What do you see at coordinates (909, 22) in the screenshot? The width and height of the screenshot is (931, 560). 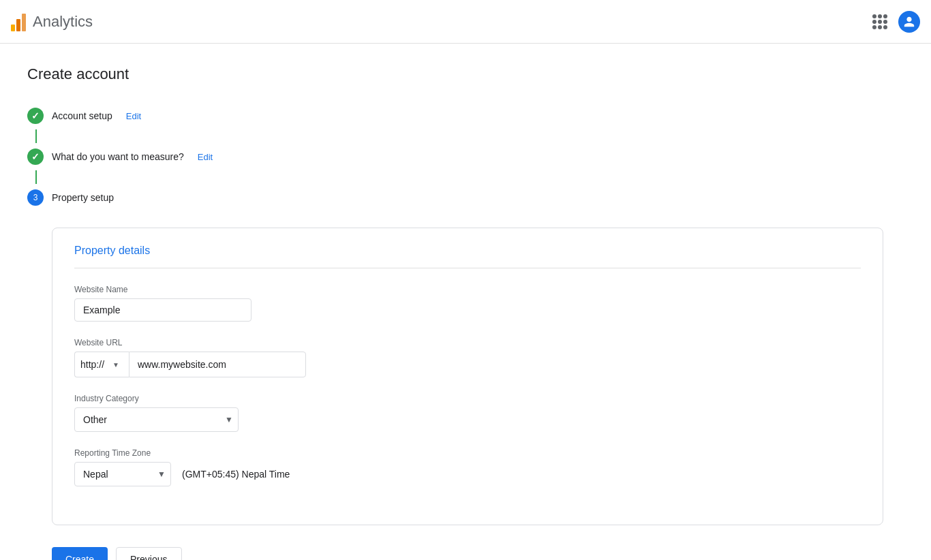 I see `user-avatar` at bounding box center [909, 22].